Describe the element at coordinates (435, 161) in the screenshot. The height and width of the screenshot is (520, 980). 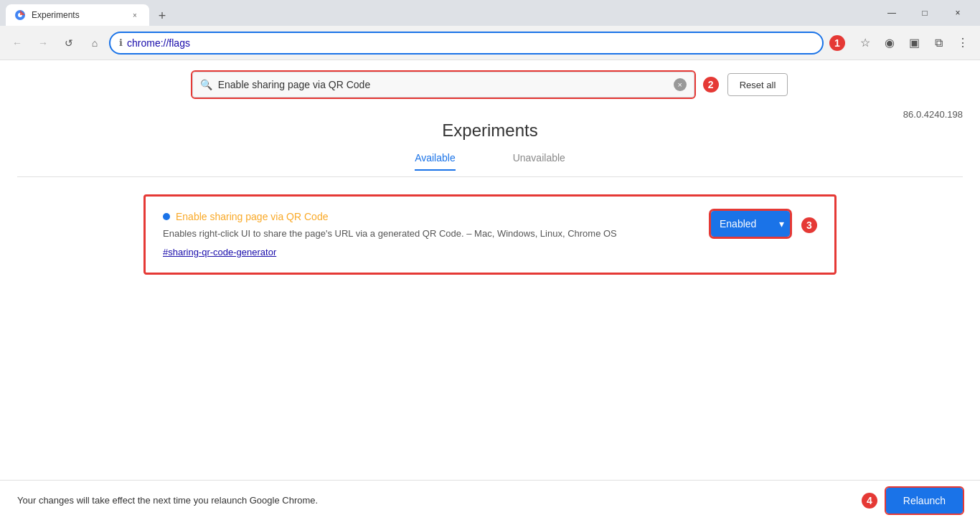
I see `tab-available: Available` at that location.